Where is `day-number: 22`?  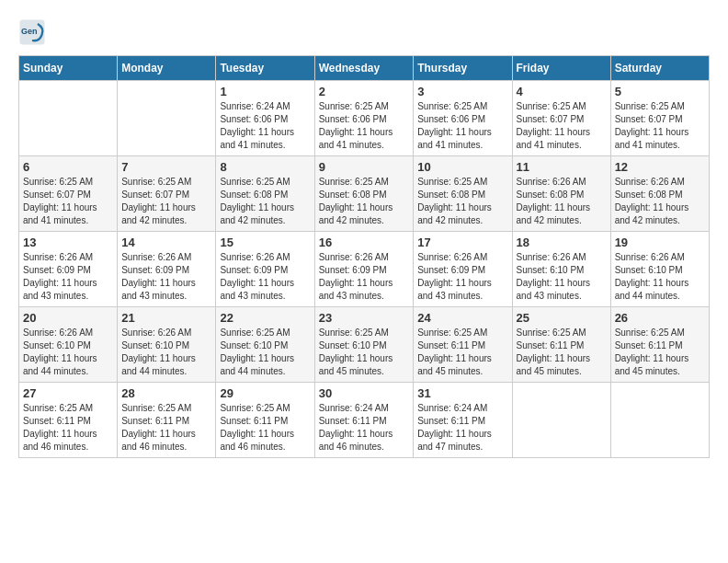 day-number: 22 is located at coordinates (265, 318).